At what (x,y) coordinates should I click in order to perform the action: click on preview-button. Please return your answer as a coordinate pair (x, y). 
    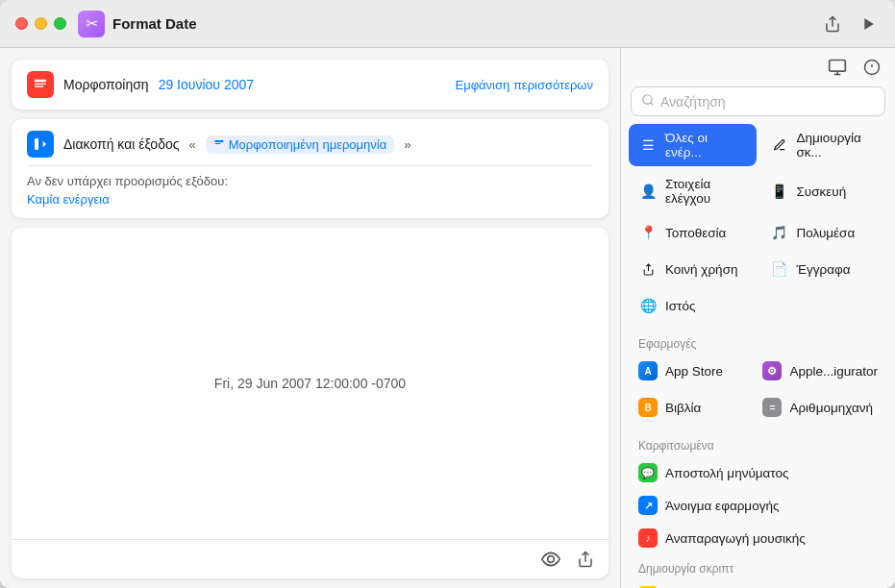
    Looking at the image, I should click on (551, 559).